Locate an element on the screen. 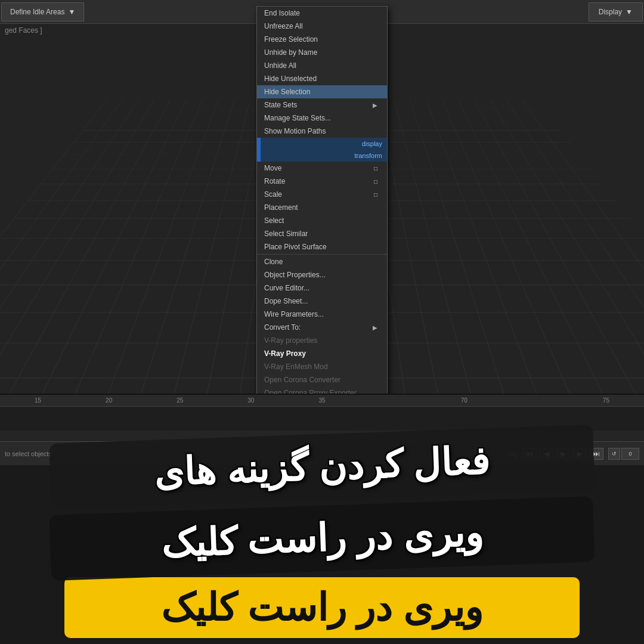 The width and height of the screenshot is (644, 644). menu-label-wire-parameters: Wire Parameters... is located at coordinates (294, 314).